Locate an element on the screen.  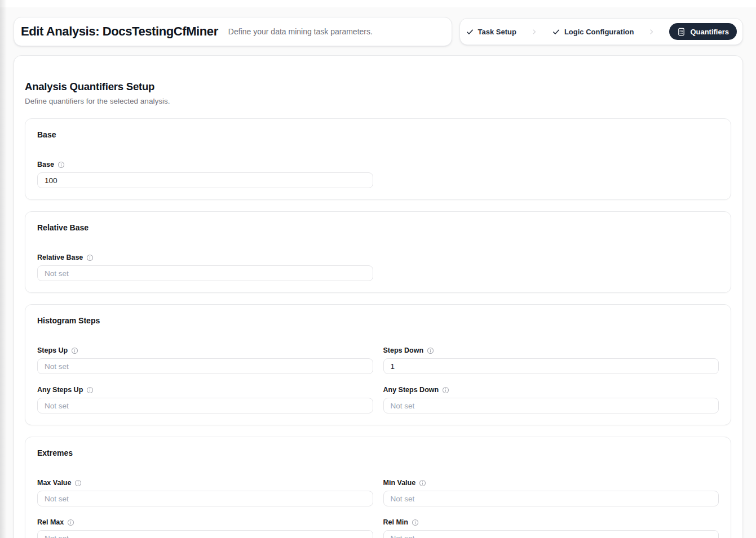
field-base: Base is located at coordinates (205, 175).